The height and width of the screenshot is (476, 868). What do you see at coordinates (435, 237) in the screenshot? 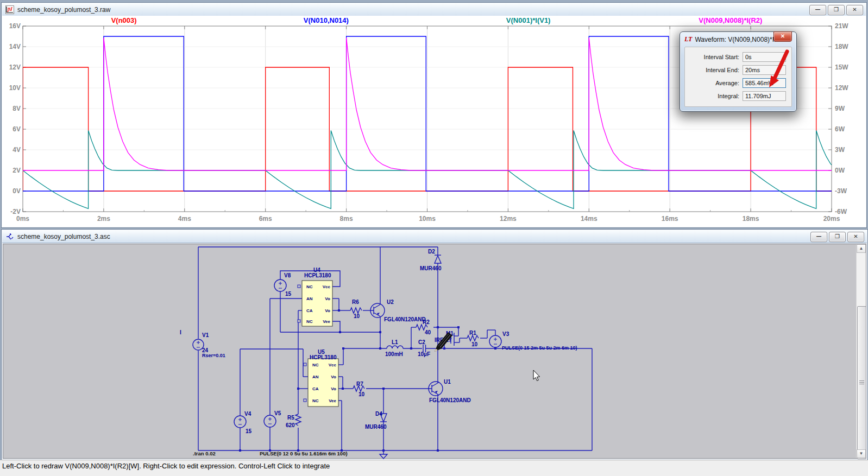
I see `schematic-window-titlebar: scheme_kosoy_polumost_3.asc` at bounding box center [435, 237].